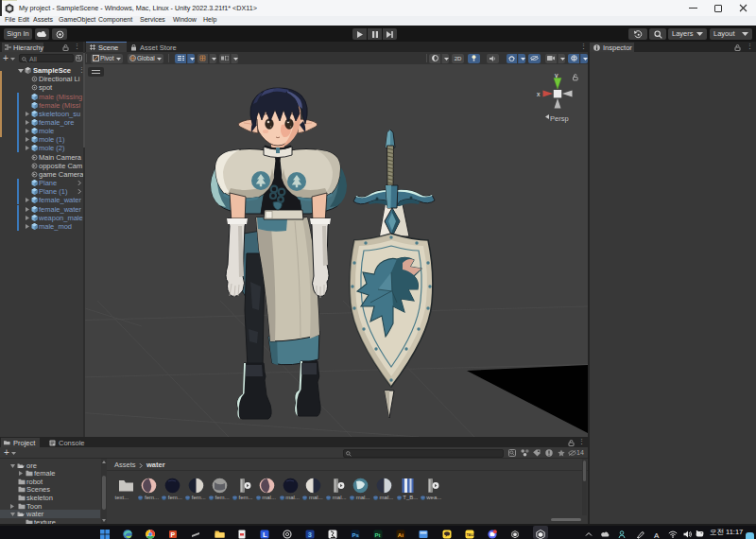 Image resolution: width=756 pixels, height=539 pixels. What do you see at coordinates (471, 535) in the screenshot?
I see `svg-text: TALK` at bounding box center [471, 535].